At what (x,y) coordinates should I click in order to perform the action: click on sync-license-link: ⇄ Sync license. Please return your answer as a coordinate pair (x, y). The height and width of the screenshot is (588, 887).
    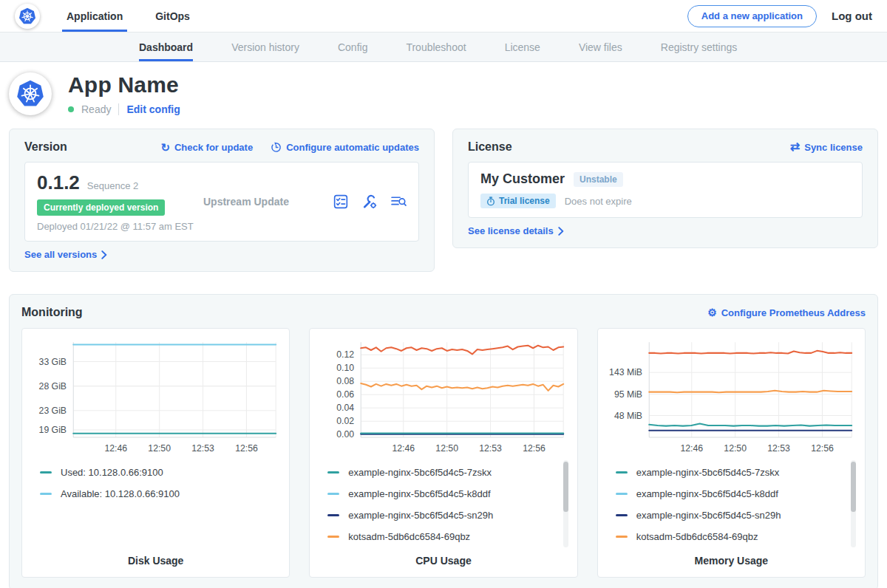
    Looking at the image, I should click on (826, 147).